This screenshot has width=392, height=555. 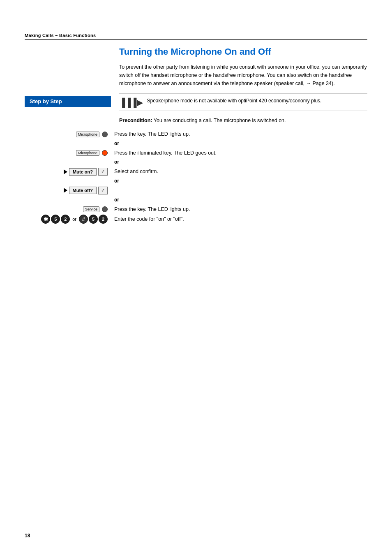 I want to click on speaker-icon: ▐▐▐▶, so click(x=131, y=102).